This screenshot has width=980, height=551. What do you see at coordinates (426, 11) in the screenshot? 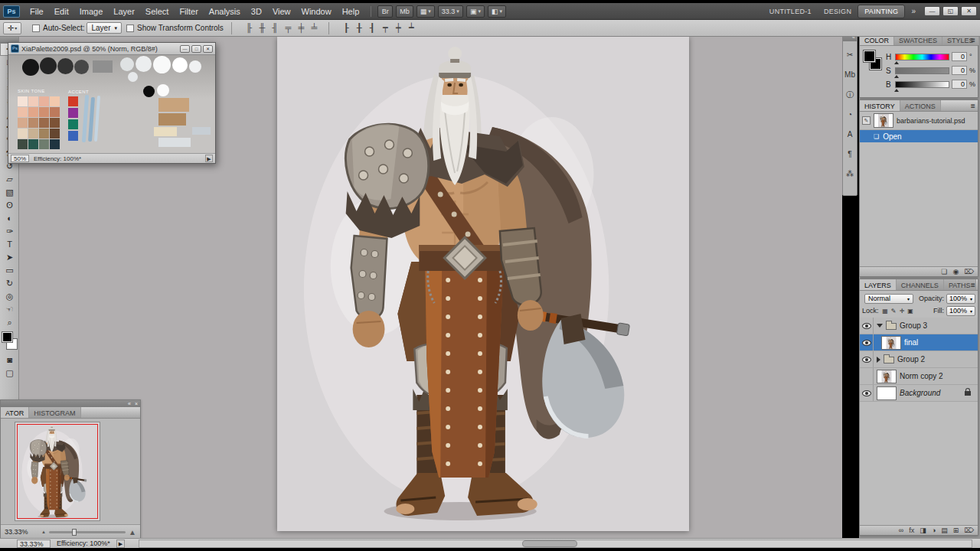
I see `view-extras-button: ▦▾` at bounding box center [426, 11].